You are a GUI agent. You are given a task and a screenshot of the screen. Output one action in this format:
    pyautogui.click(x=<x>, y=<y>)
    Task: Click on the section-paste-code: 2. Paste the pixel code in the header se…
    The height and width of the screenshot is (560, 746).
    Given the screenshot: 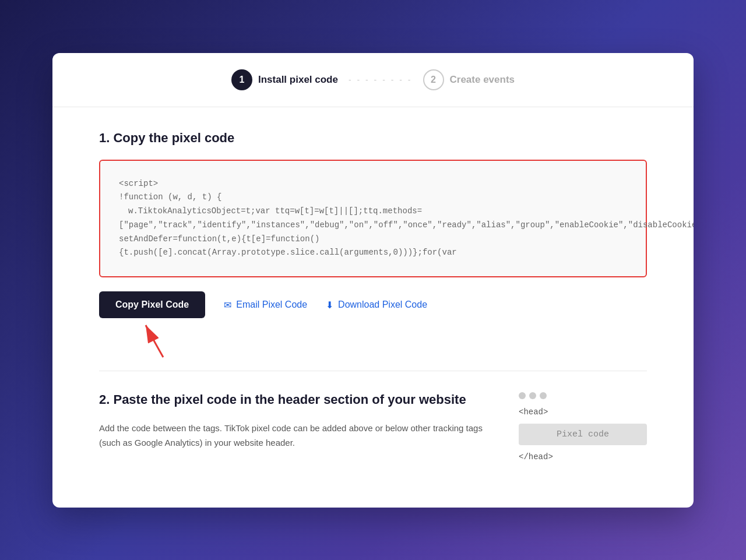 What is the action you would take?
    pyautogui.click(x=373, y=428)
    